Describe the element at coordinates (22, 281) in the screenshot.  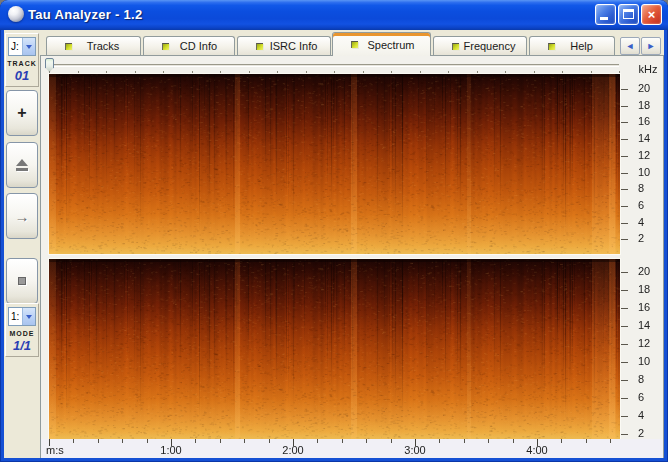
I see `stop-icon` at that location.